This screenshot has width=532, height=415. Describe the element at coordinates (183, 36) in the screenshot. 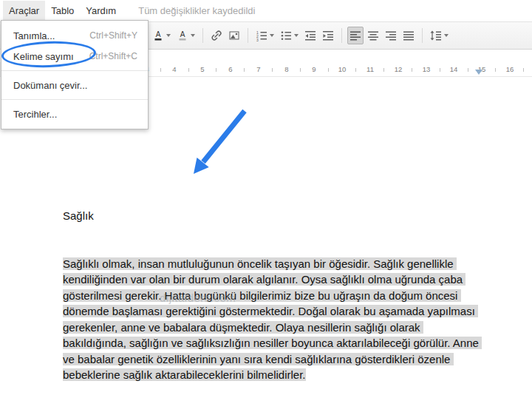

I see `highlight-color-icon: A` at that location.